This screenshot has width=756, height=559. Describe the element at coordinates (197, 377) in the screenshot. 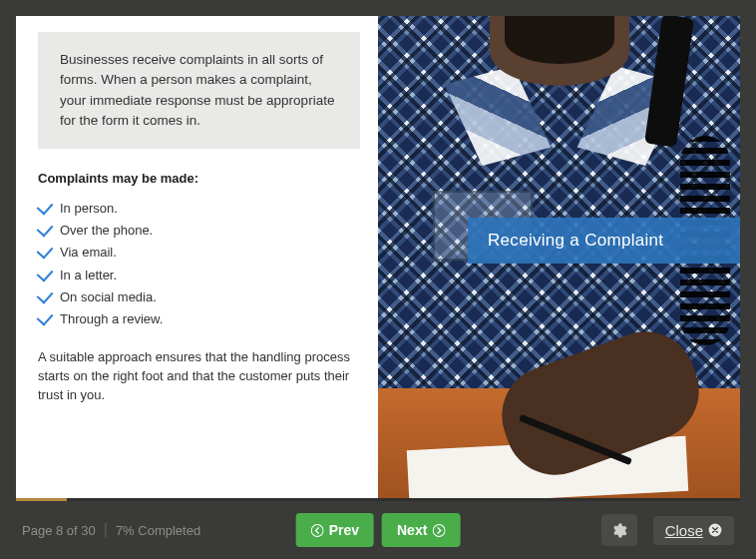

I see `followup-text: A suitable approach ensures that the han…` at that location.